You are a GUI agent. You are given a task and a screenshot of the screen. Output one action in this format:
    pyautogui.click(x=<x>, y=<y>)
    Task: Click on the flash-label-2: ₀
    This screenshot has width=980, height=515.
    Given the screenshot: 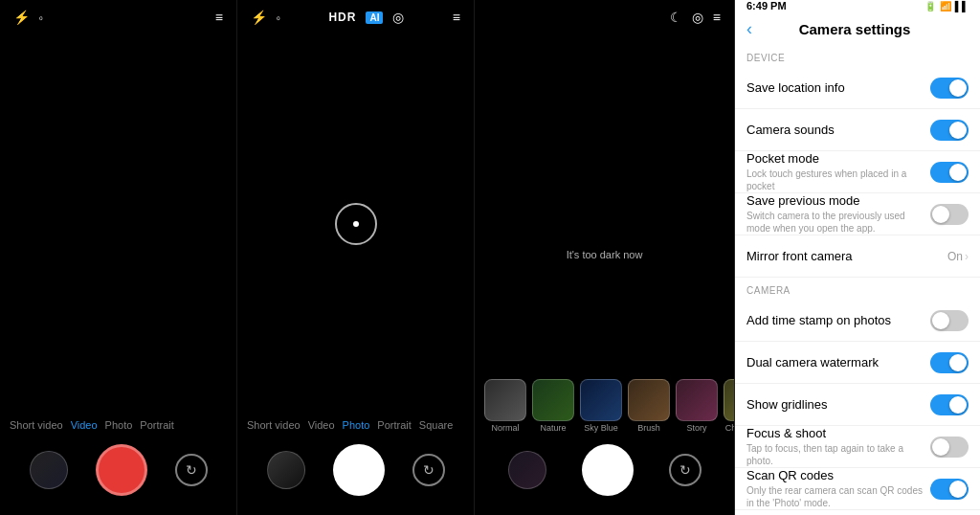 What is the action you would take?
    pyautogui.click(x=278, y=17)
    